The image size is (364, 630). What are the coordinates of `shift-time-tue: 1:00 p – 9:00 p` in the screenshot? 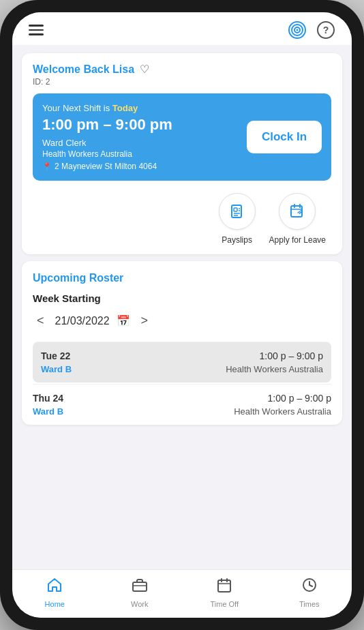 It's located at (292, 356).